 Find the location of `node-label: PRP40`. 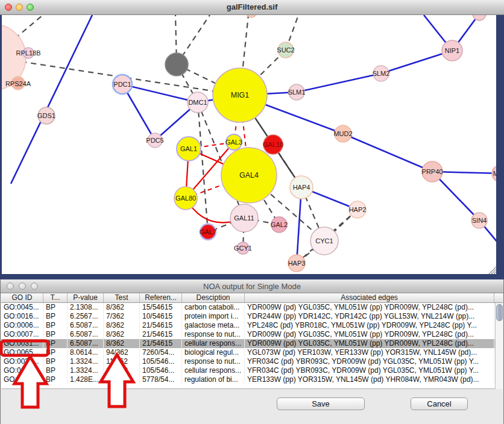

node-label: PRP40 is located at coordinates (433, 172).